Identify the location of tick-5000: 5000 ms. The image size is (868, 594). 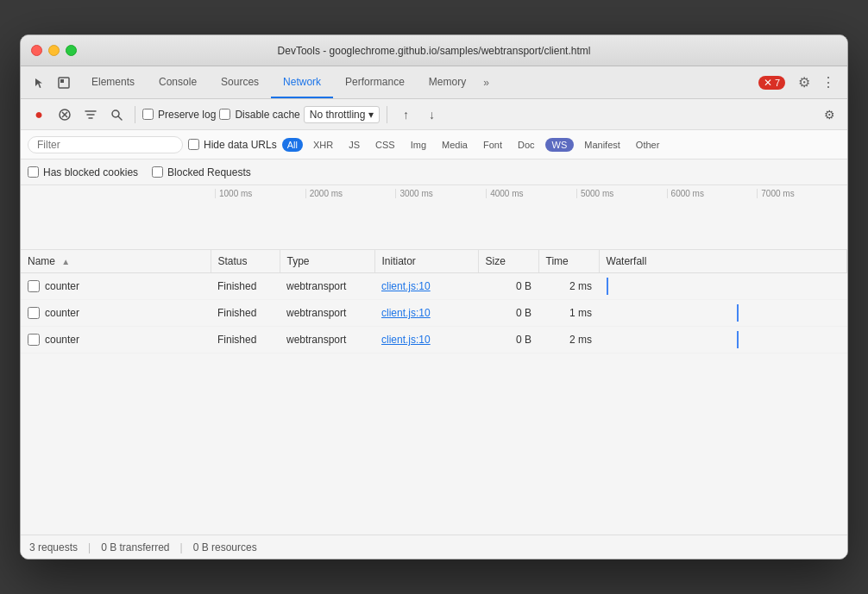
(621, 193).